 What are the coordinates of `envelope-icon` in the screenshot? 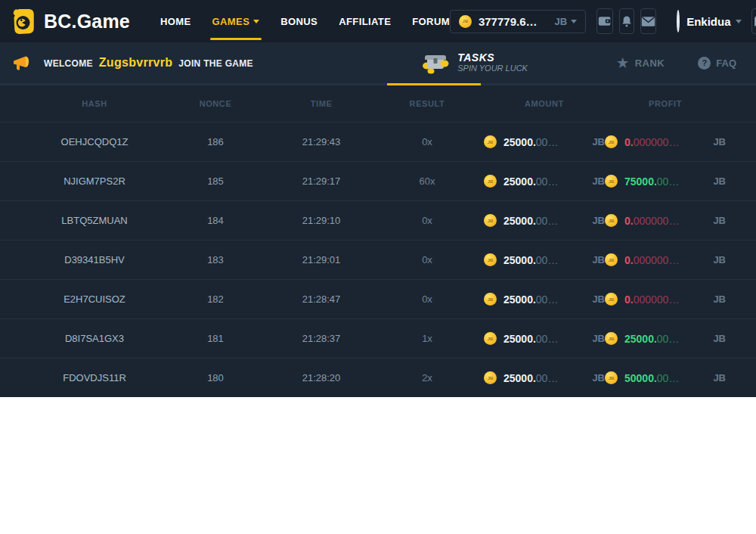 It's located at (649, 21).